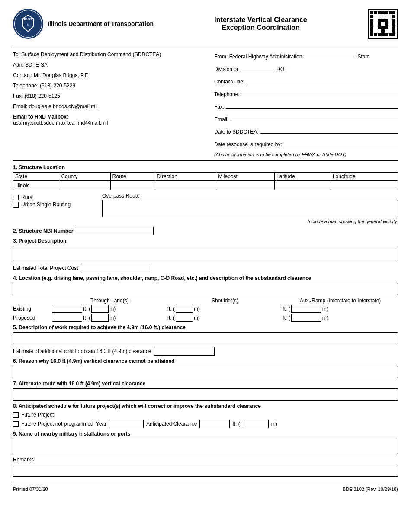 Image resolution: width=411 pixels, height=532 pixels. Describe the element at coordinates (107, 117) in the screenshot. I see `email-hnd-bold: Email to HND Mailbox:` at that location.